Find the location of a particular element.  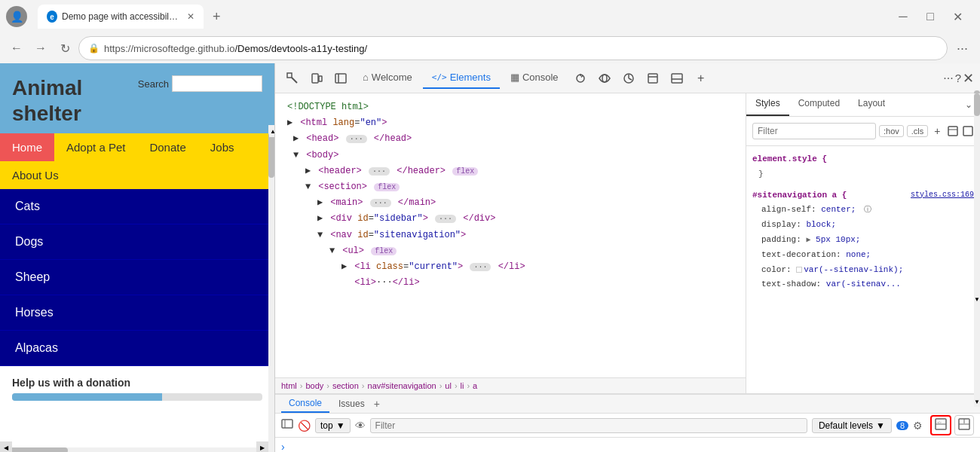

tab-layout: Layout is located at coordinates (871, 105).